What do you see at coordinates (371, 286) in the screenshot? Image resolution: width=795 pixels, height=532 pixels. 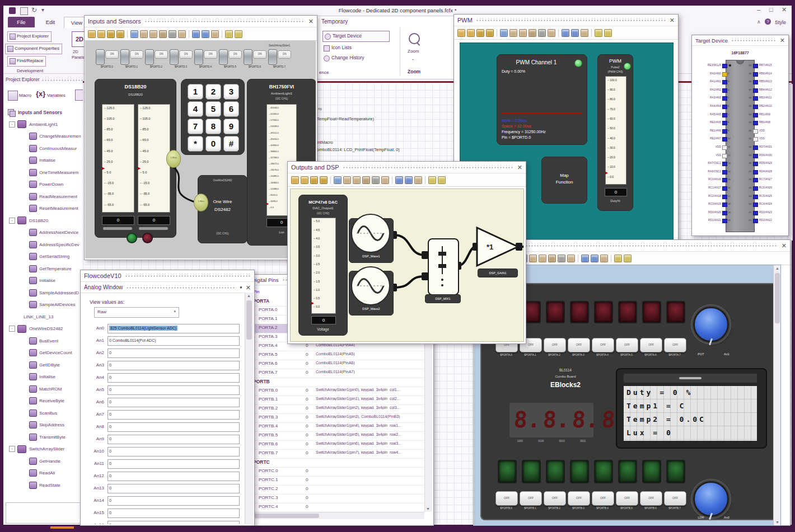 I see `wave2-circle` at bounding box center [371, 286].